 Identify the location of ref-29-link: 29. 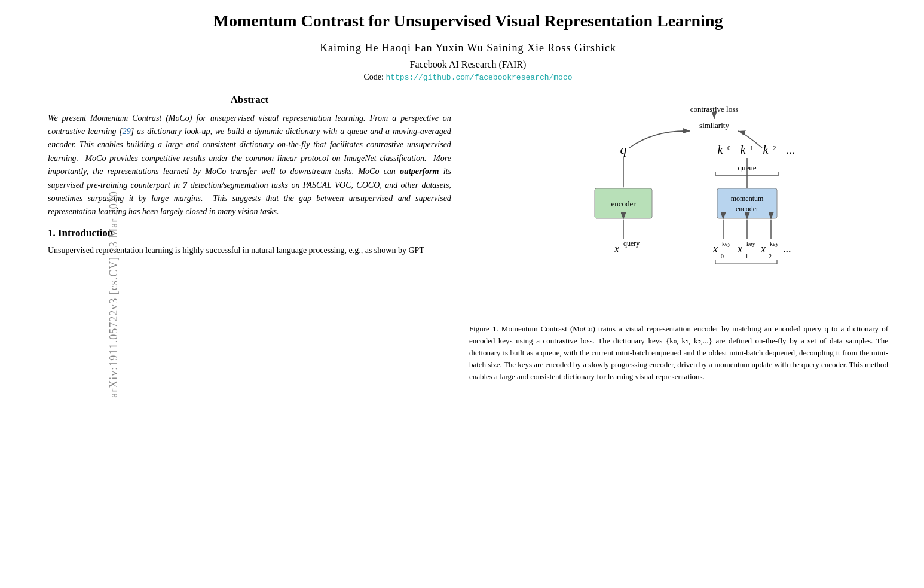
(127, 132).